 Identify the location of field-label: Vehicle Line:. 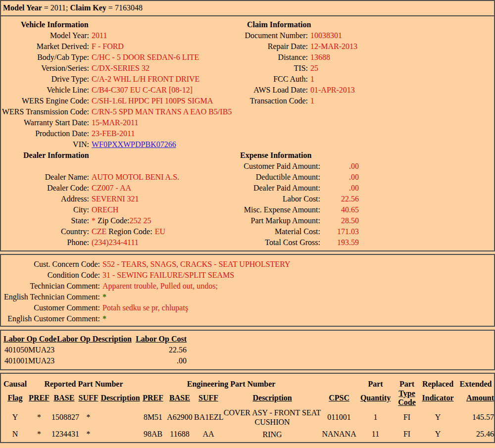
(45, 90).